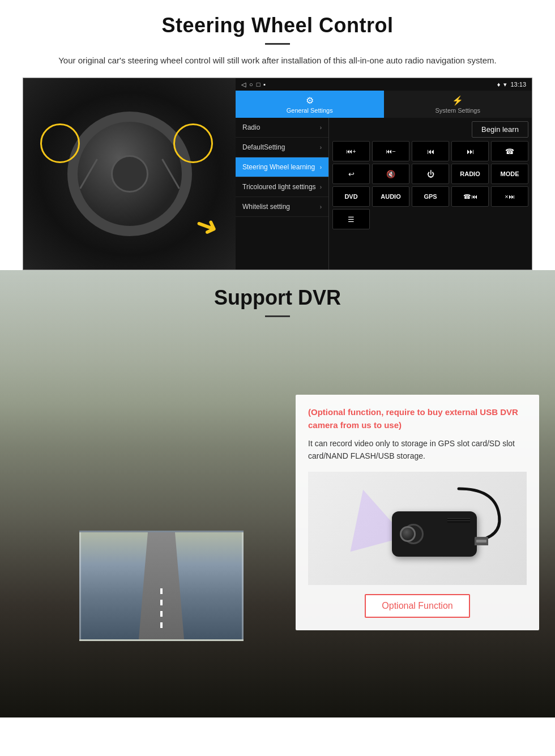 This screenshot has height=756, width=555. I want to click on tab-system-label: System Settings, so click(458, 110).